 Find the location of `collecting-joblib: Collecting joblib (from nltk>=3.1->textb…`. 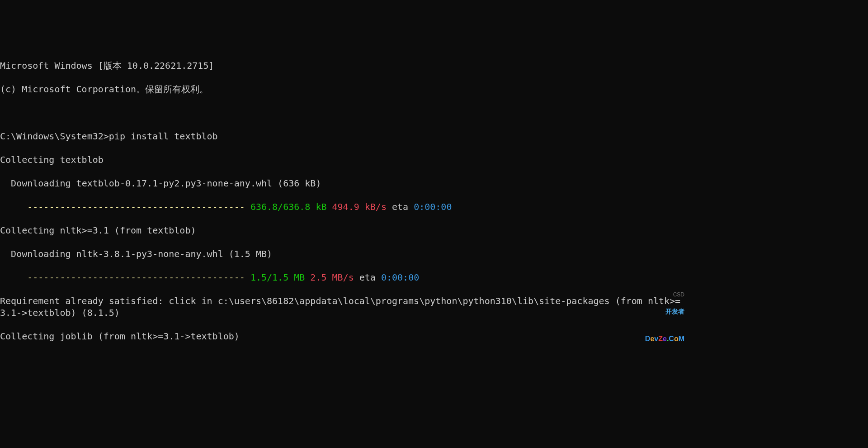

collecting-joblib: Collecting joblib (from nltk>=3.1->textb… is located at coordinates (344, 336).